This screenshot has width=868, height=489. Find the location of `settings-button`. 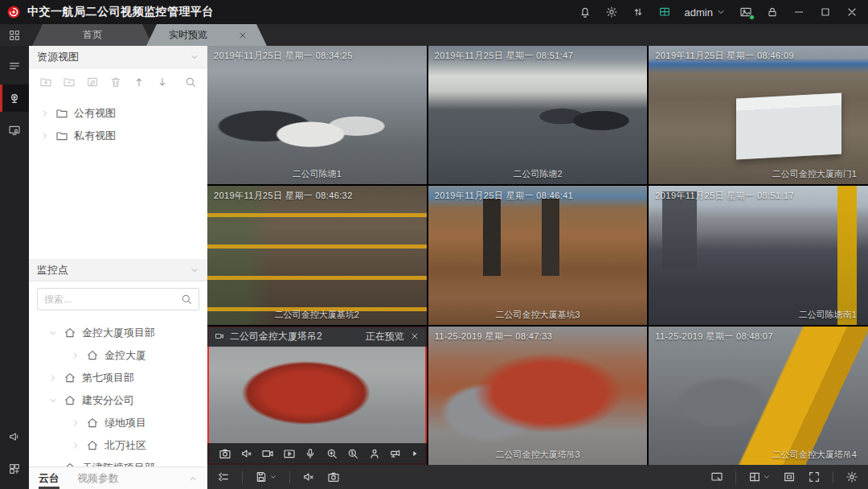

settings-button is located at coordinates (612, 12).